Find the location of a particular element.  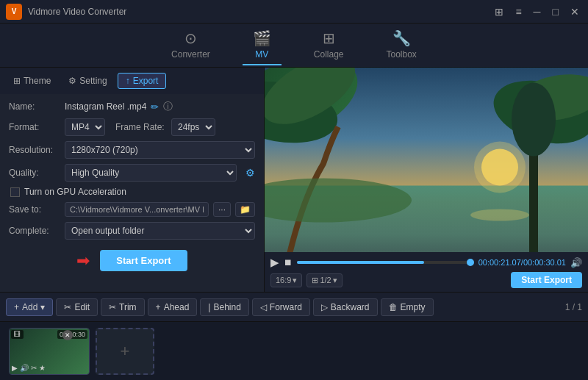

ratio-btn: 16:9 ▾ is located at coordinates (287, 281).